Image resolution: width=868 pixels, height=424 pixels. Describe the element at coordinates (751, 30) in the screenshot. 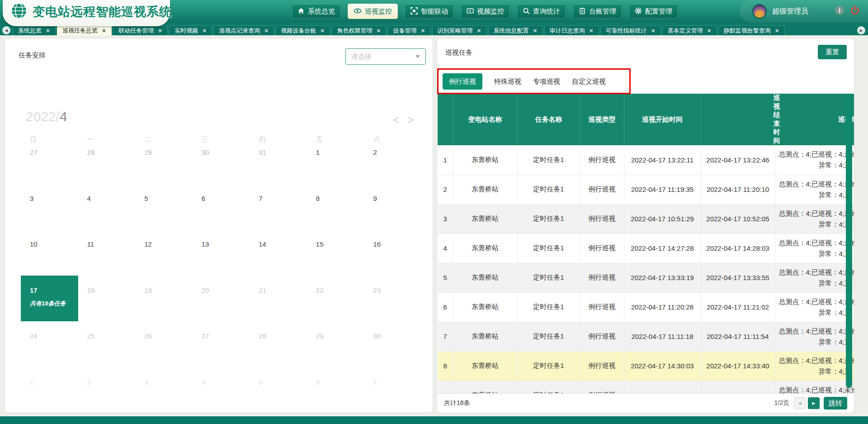

I see `tab: 静默监视告警查询 ✕` at that location.